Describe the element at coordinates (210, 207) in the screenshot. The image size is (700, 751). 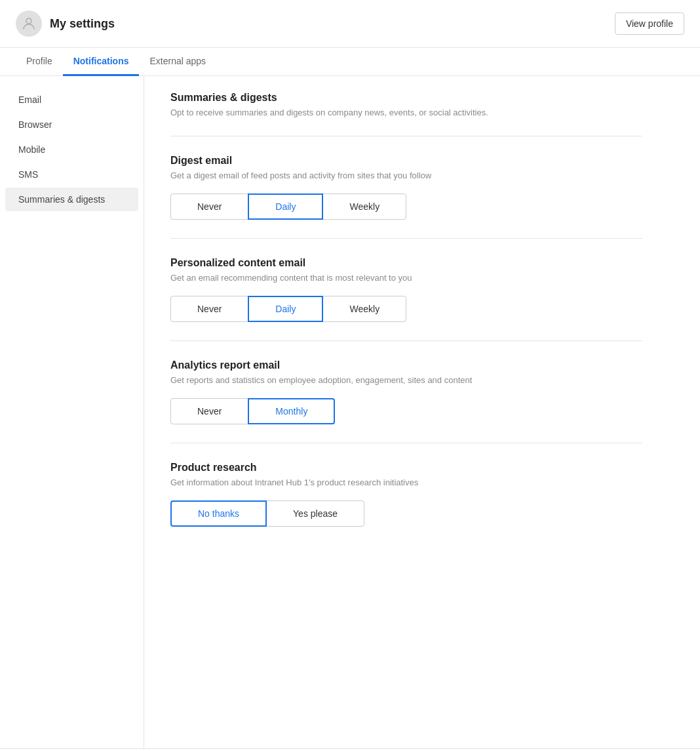
I see `digest-never-button: Never` at that location.